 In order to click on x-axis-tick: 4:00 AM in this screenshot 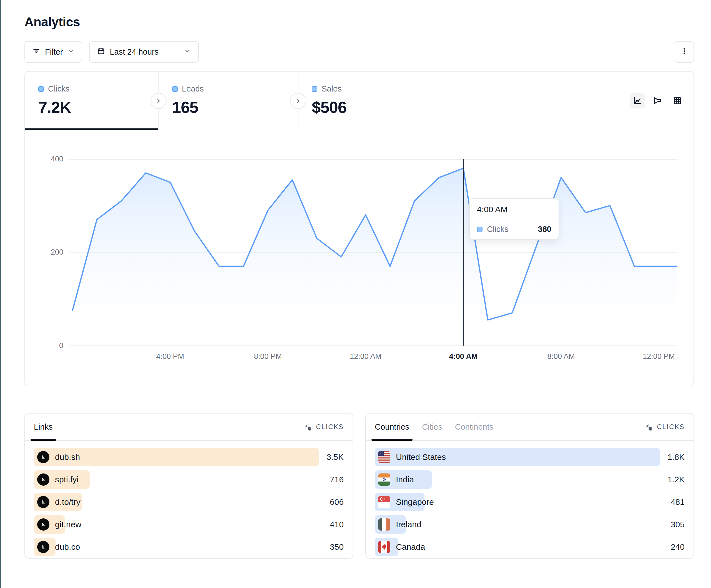, I will do `click(464, 357)`.